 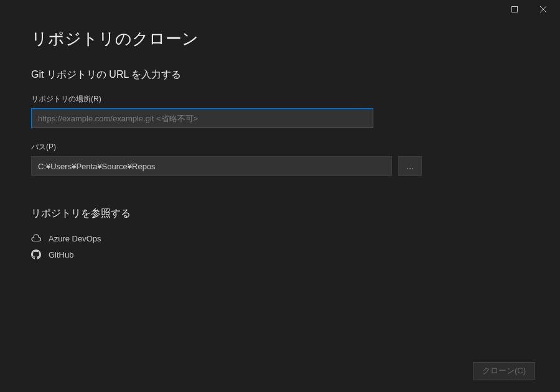 I want to click on titlebar, so click(x=280, y=9).